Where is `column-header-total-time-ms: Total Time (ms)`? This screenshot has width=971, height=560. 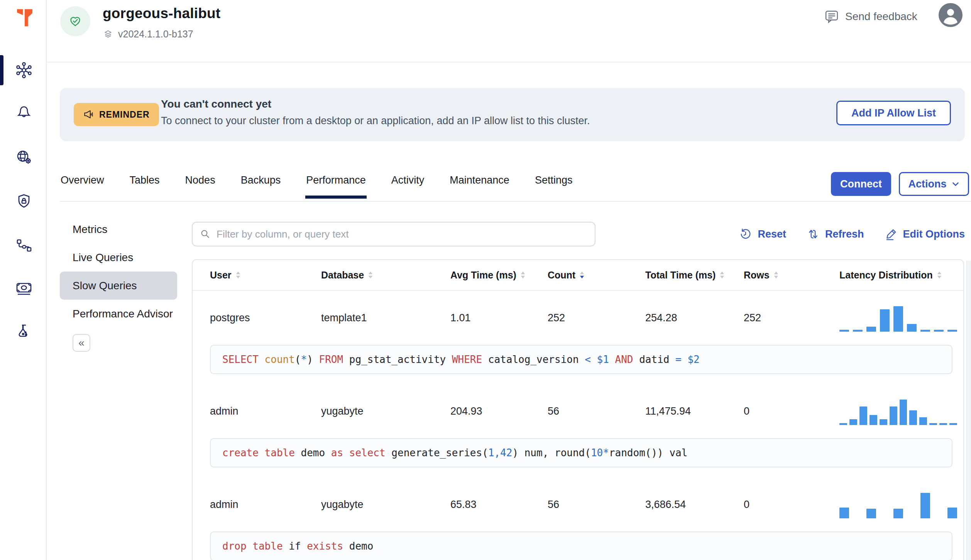
column-header-total-time-ms: Total Time (ms) is located at coordinates (695, 275).